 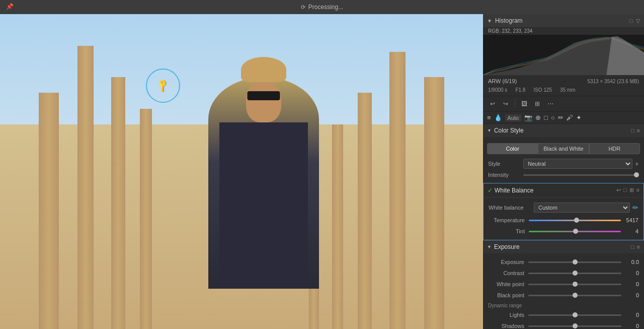 I want to click on exposure-content: Exposure 0.0 Contrast 0 White point, so click(x=564, y=291).